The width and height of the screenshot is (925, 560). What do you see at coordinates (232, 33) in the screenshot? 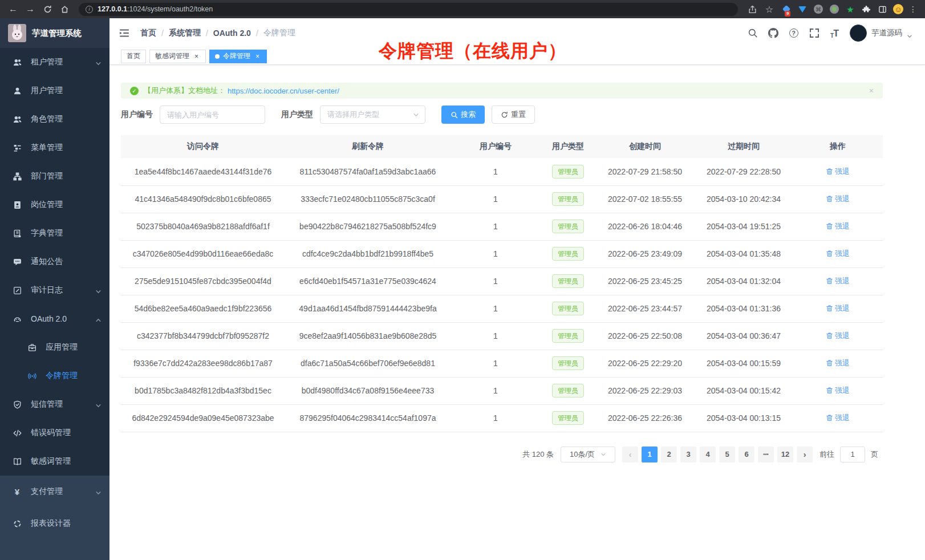
I see `breadcrumb-item: OAuth 2.0` at bounding box center [232, 33].